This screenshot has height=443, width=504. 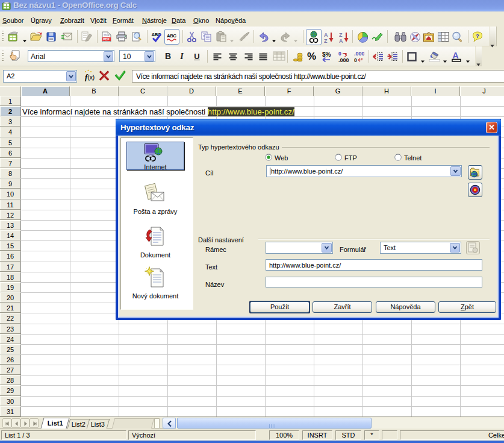 What do you see at coordinates (172, 36) in the screenshot?
I see `svg-text: ABC` at bounding box center [172, 36].